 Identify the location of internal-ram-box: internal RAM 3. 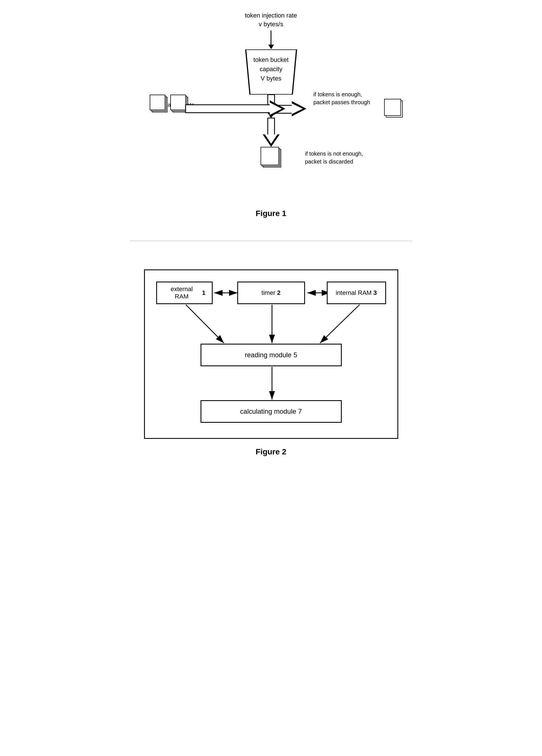
(356, 293).